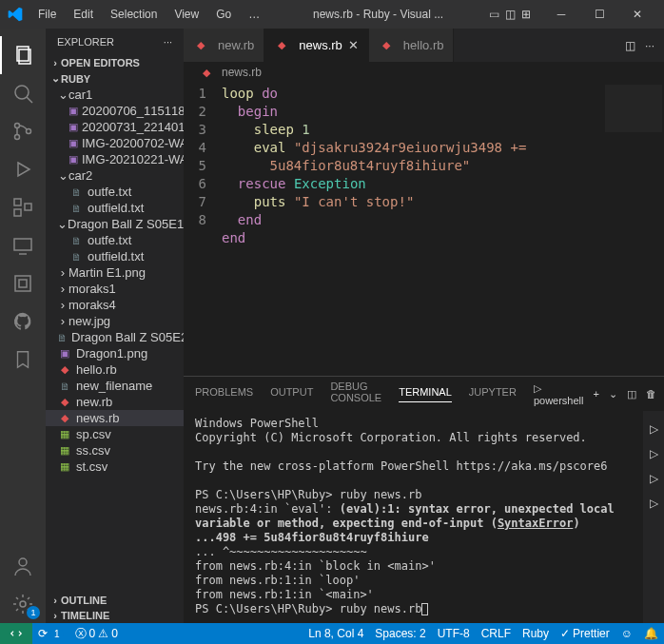 The height and width of the screenshot is (644, 664). Describe the element at coordinates (336, 634) in the screenshot. I see `status-lncol: Ln 8, Col 4` at that location.